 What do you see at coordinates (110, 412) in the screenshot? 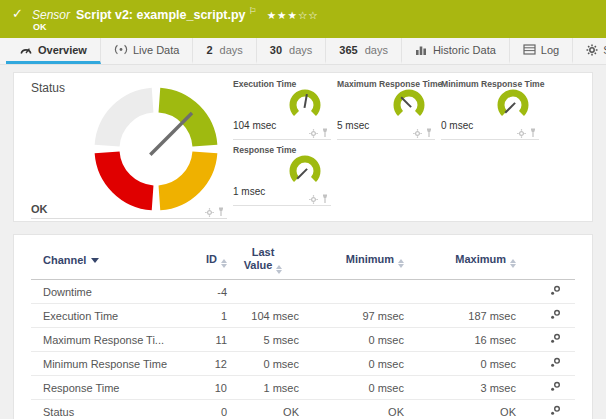
I see `channel-name: Status` at bounding box center [110, 412].